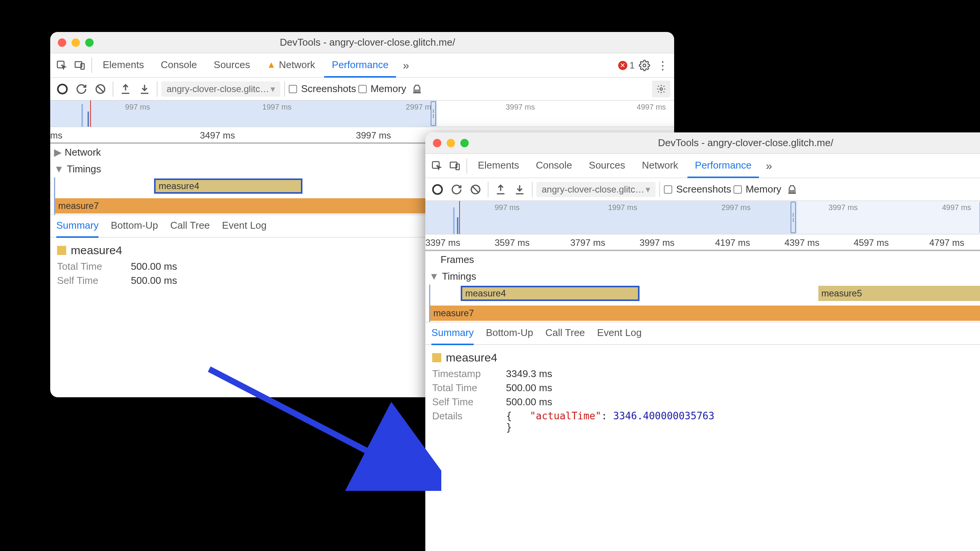 The height and width of the screenshot is (551, 980). I want to click on gear-icon, so click(644, 65).